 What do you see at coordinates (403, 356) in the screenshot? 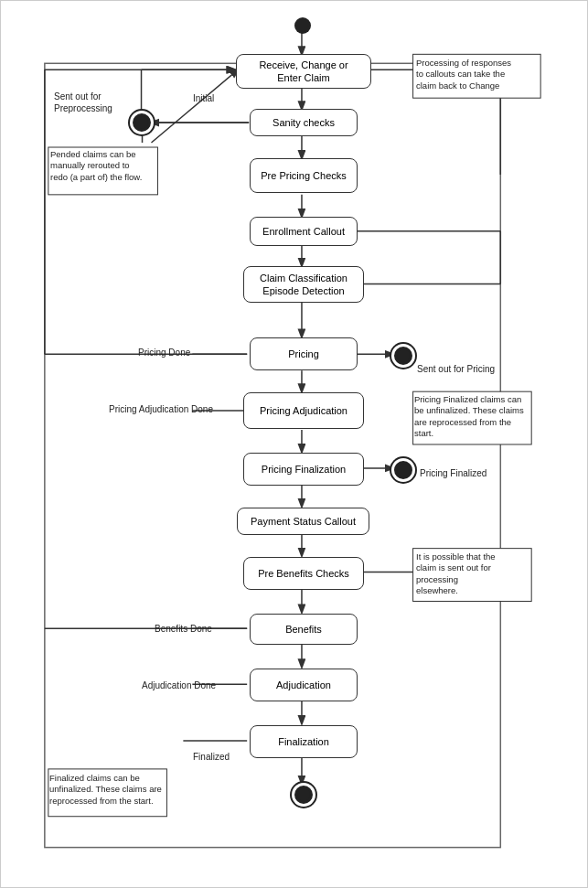
I see `pricing-out-circle` at bounding box center [403, 356].